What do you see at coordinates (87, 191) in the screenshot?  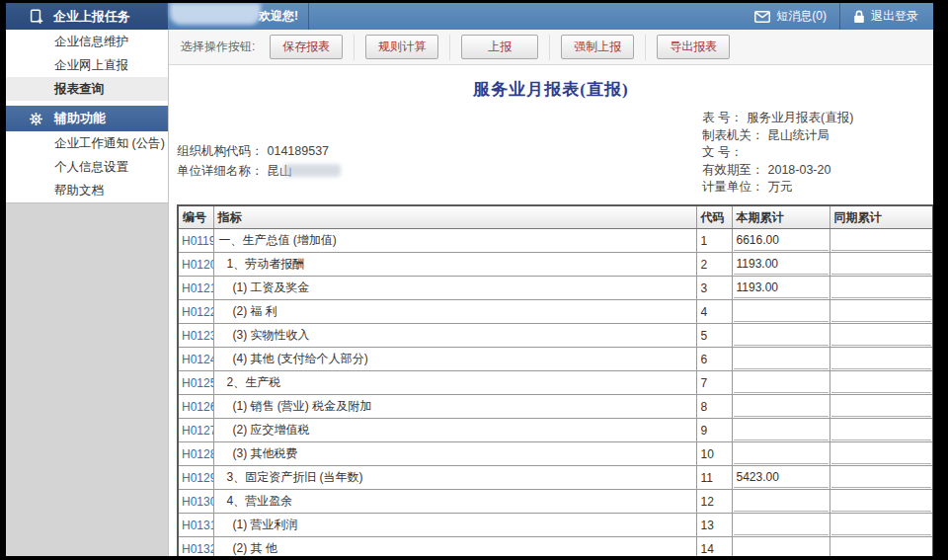 I see `sidebar-item: 帮助文档` at bounding box center [87, 191].